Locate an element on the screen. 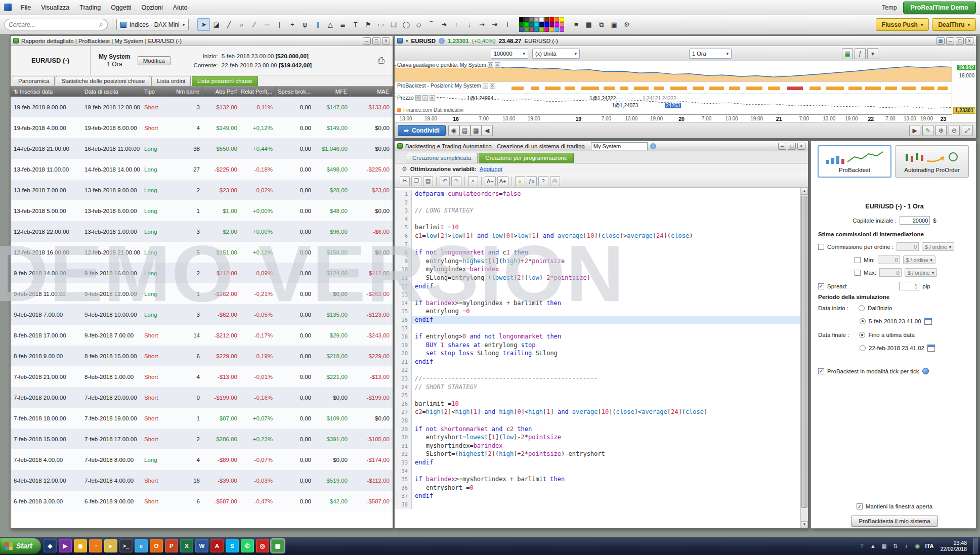 This screenshot has height=555, width=980. app-icon-acrobat: A is located at coordinates (217, 546).